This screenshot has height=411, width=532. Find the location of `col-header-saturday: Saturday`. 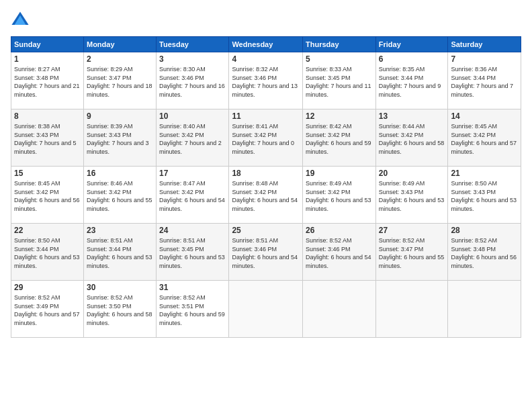

col-header-saturday: Saturday is located at coordinates (485, 44).